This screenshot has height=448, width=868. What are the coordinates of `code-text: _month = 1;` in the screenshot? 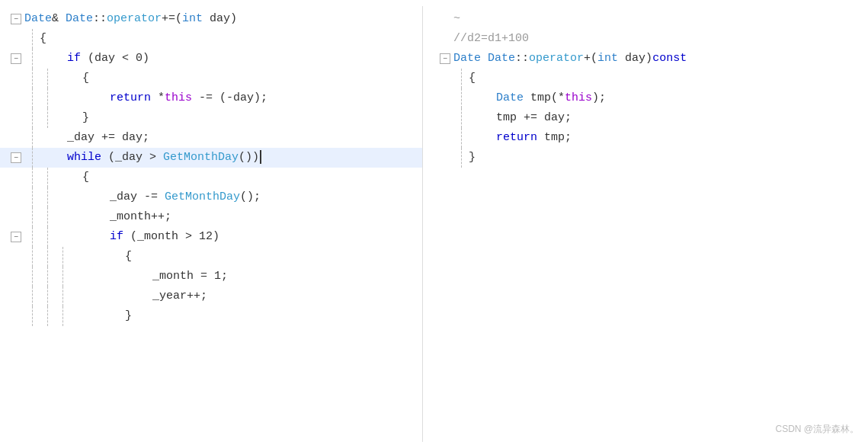 It's located at (149, 277).